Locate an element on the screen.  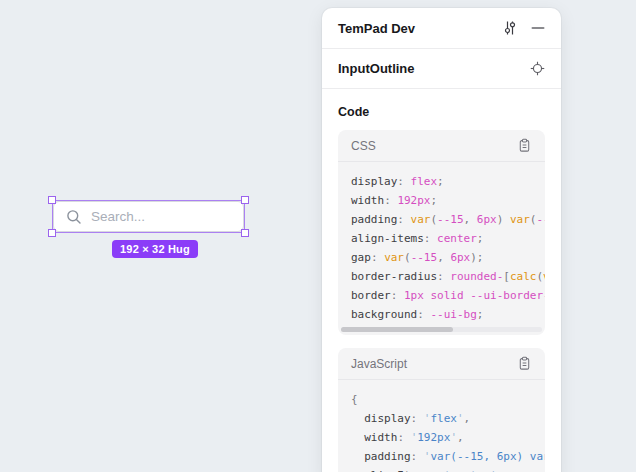
canvas-search-input: Search... is located at coordinates (148, 216).